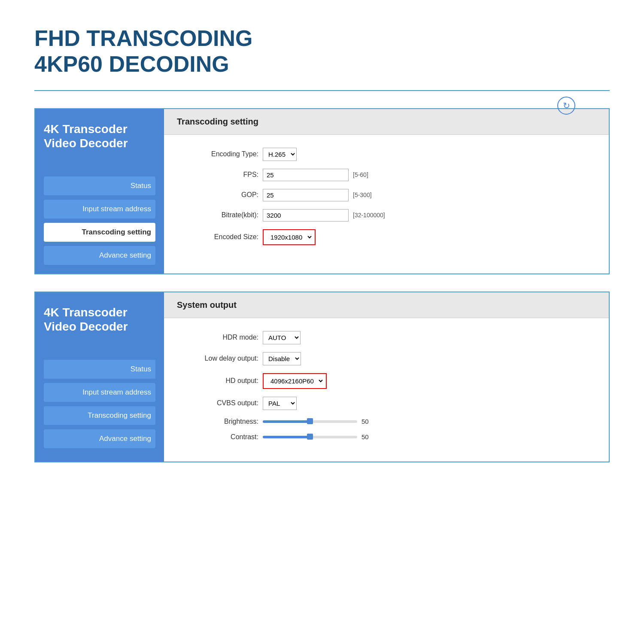  What do you see at coordinates (369, 215) in the screenshot?
I see `bitrate-range: [32-100000]` at bounding box center [369, 215].